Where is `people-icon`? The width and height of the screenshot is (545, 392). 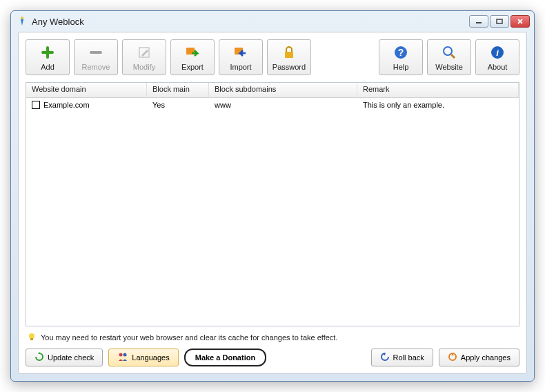 people-icon is located at coordinates (123, 357).